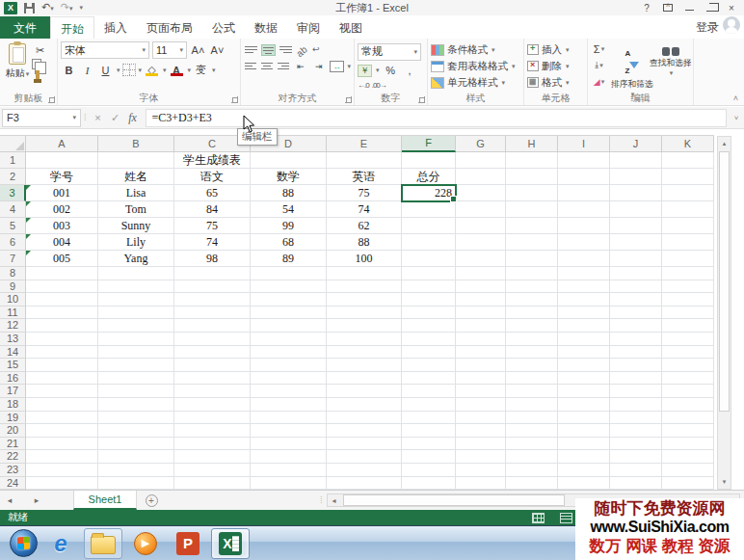 This screenshot has width=744, height=560. What do you see at coordinates (364, 177) in the screenshot?
I see `cell-E2: 英语` at bounding box center [364, 177].